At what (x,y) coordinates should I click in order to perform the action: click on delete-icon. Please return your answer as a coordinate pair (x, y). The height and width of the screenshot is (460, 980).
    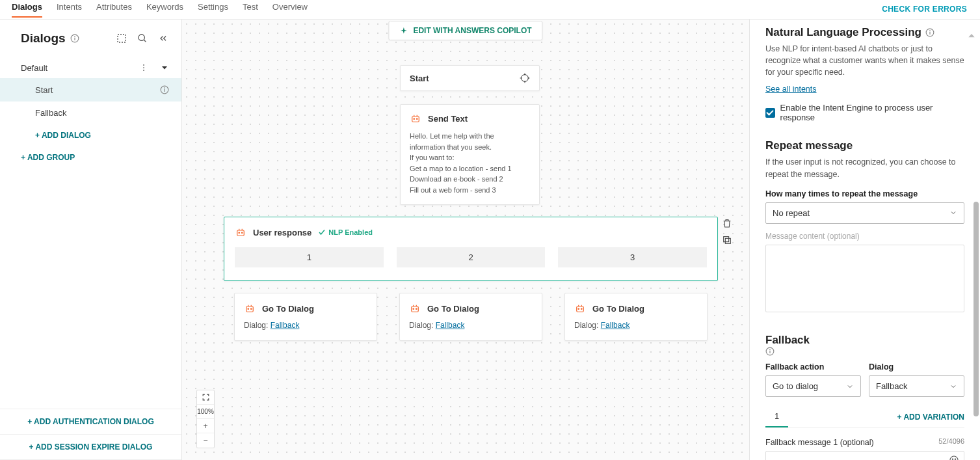
    Looking at the image, I should click on (728, 224).